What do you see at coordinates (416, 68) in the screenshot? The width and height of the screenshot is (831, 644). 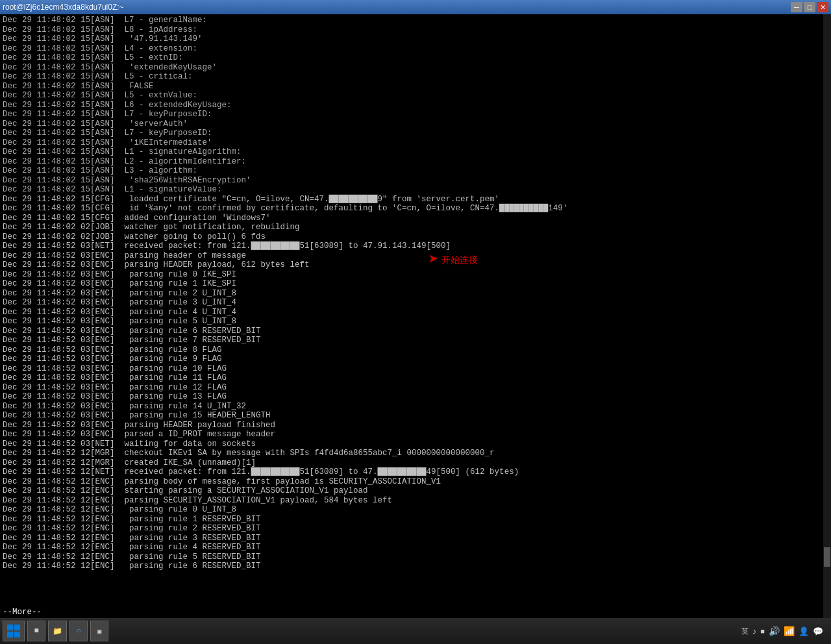 I see `terminal-line: Dec 29 11:48:02 15[ASN] 'extendedKeyUsag…` at bounding box center [416, 68].